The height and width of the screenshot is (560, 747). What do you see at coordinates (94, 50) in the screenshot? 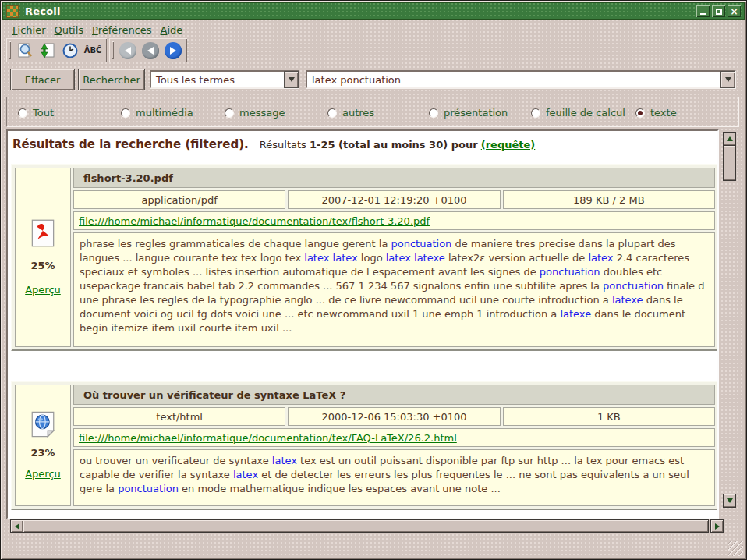
I see `spellcheck-abc-icon: ÂBĈ` at bounding box center [94, 50].